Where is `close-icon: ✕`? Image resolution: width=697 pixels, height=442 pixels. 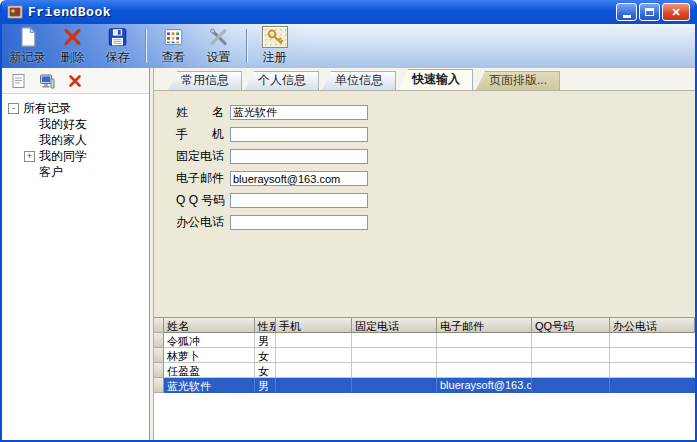 close-icon: ✕ is located at coordinates (676, 12).